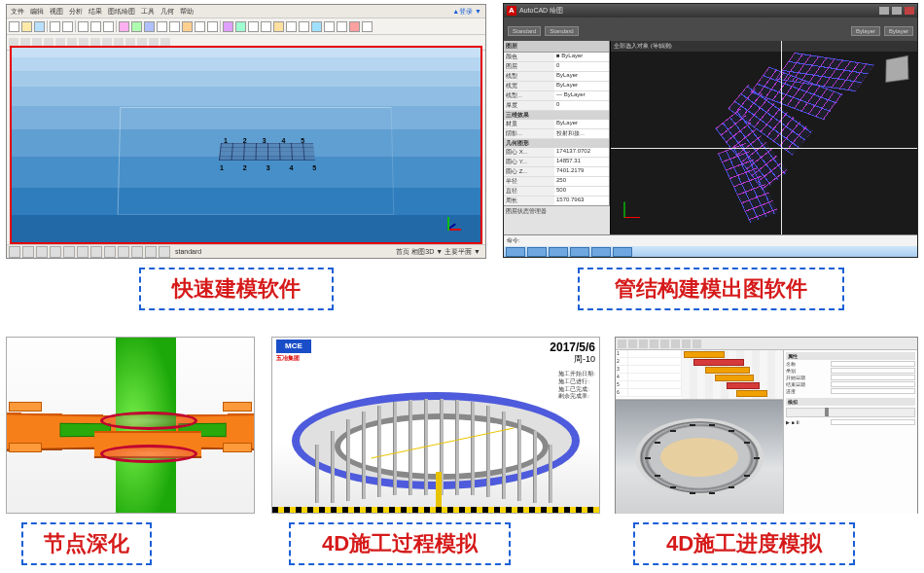 This screenshot has width=924, height=573. I want to click on property-field: 进度, so click(850, 391).